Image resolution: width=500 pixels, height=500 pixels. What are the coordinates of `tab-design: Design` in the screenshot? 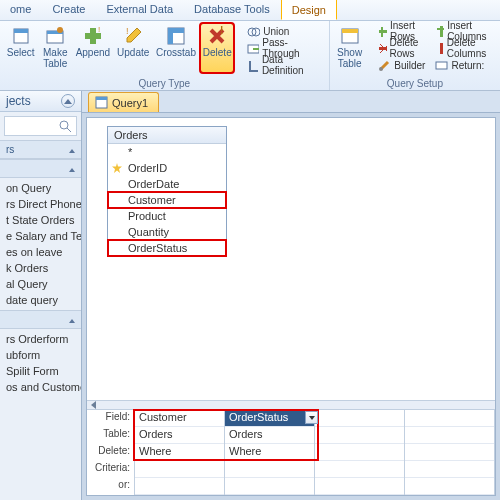 It's located at (309, 10).